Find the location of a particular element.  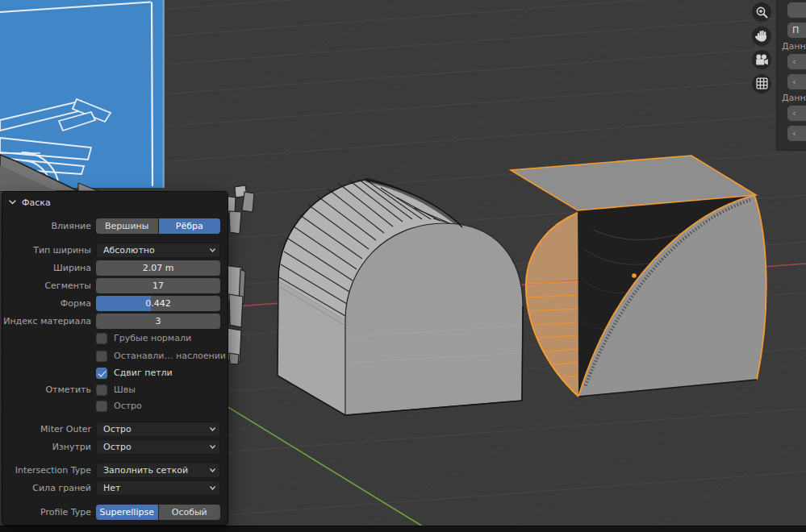

beveled-dome-object is located at coordinates (400, 297).